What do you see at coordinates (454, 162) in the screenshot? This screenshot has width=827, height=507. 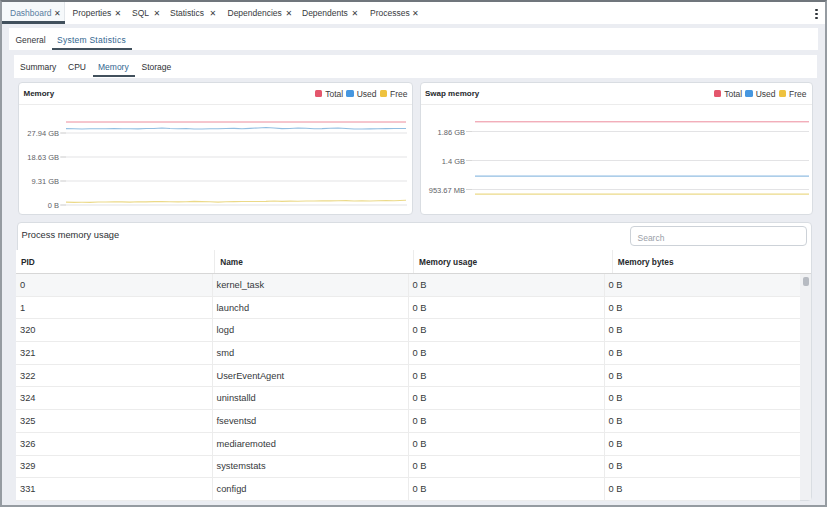 I see `svg-text: 1.4 GB` at bounding box center [454, 162].